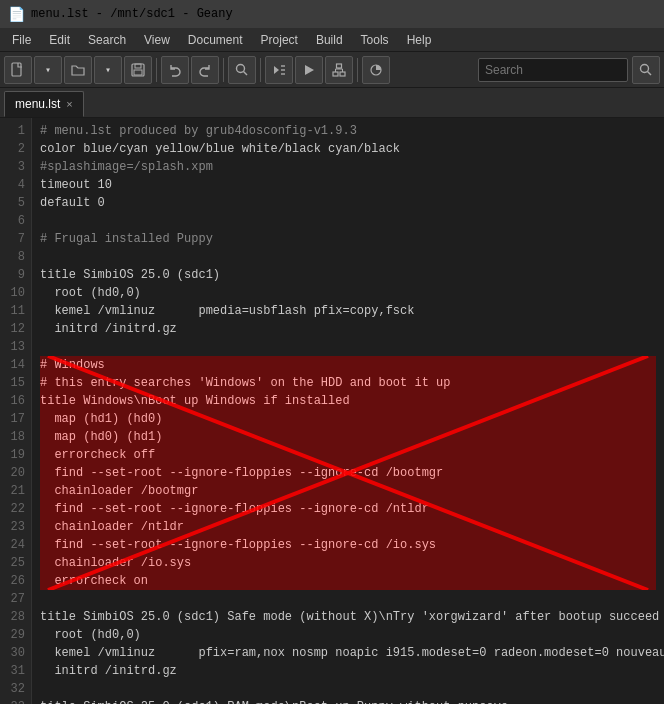  What do you see at coordinates (348, 581) in the screenshot?
I see `code-line: errorcheck on` at bounding box center [348, 581].